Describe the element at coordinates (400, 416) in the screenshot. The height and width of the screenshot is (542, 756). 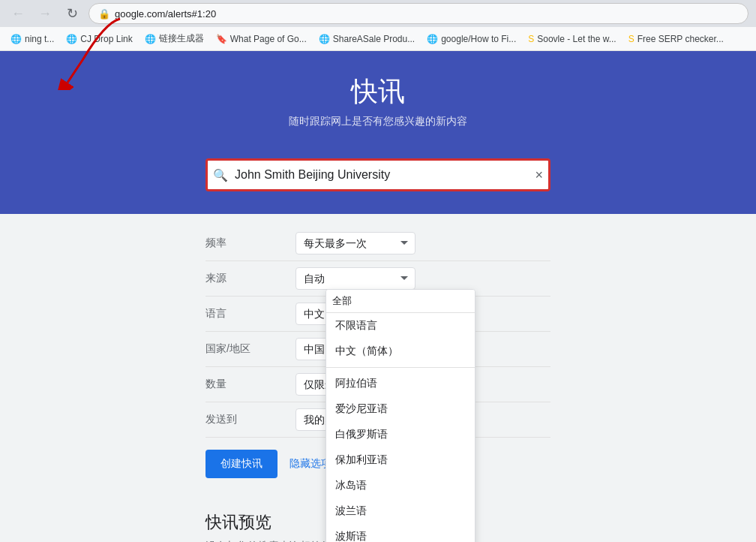
I see `language-dropdown: 全部 不限语言 中文（简体） 阿拉伯语 爱沙尼亚语 白俄罗斯语 保加利亚语 冰岛…` at that location.